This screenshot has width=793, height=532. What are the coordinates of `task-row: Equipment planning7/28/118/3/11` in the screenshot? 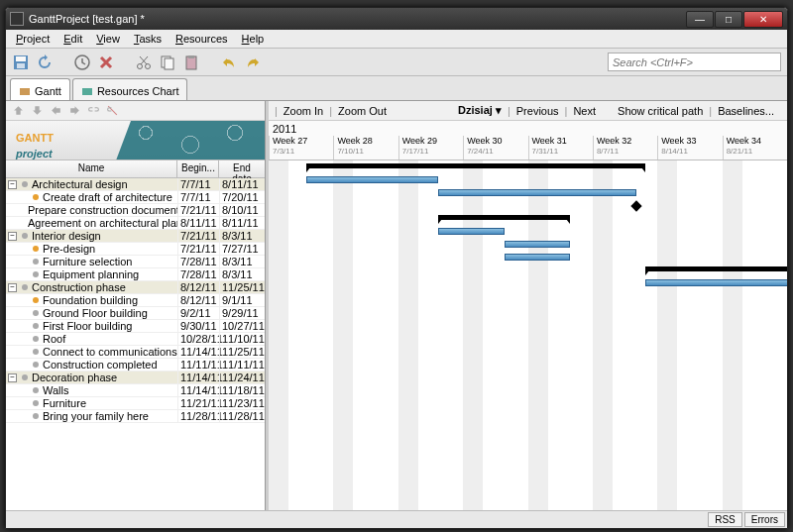 It's located at (135, 275).